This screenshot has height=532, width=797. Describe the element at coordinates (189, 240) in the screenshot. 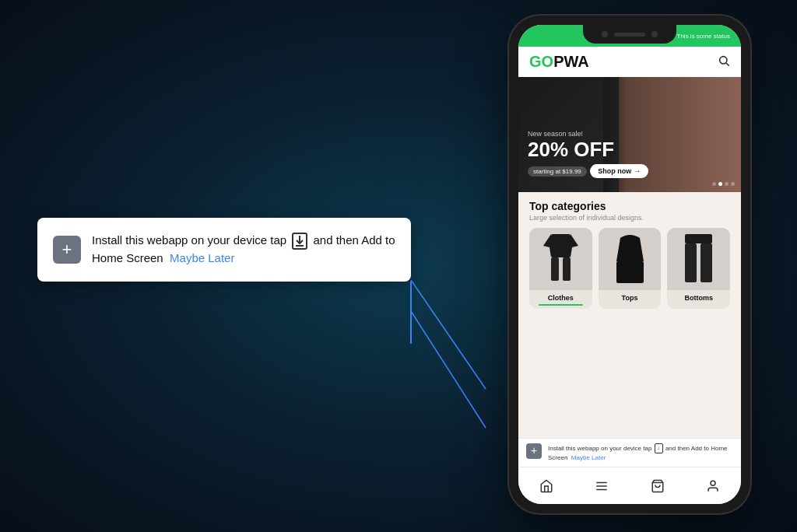

I see `install-text-before: Install this webapp on your device tap` at that location.